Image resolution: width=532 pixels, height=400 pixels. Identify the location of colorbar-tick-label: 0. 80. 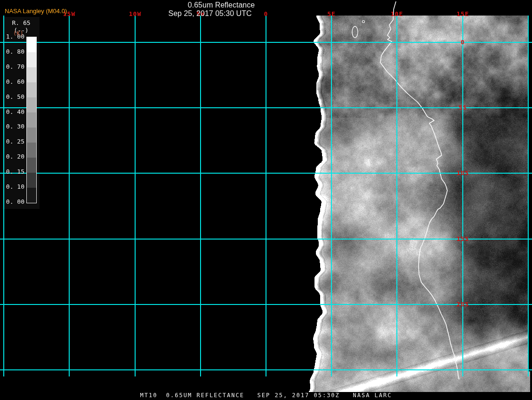
(13, 52).